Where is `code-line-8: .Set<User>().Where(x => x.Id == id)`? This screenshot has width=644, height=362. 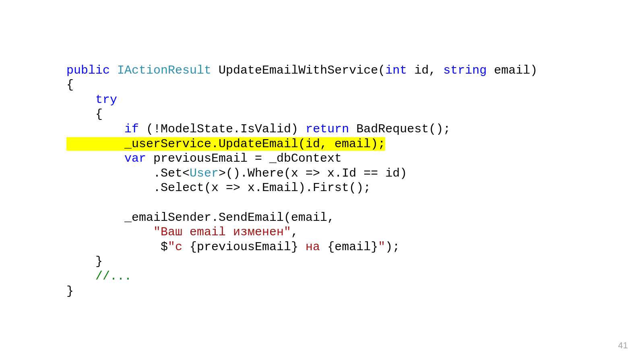 code-line-8: .Set<User>().Where(x => x.Id == id) is located at coordinates (237, 173).